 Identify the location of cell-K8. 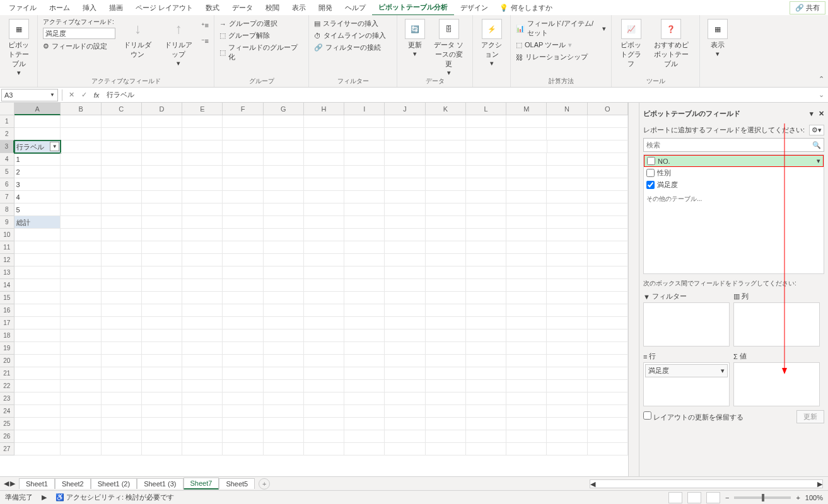
(446, 210).